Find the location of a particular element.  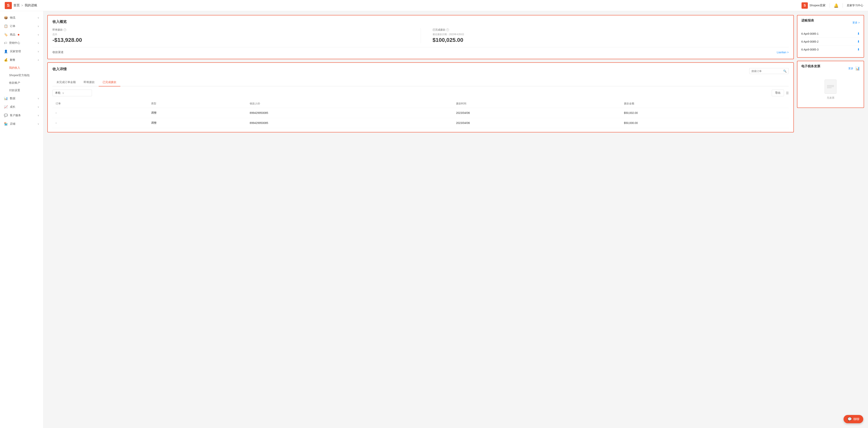

cell-amount: $50,000.00 is located at coordinates (705, 123).